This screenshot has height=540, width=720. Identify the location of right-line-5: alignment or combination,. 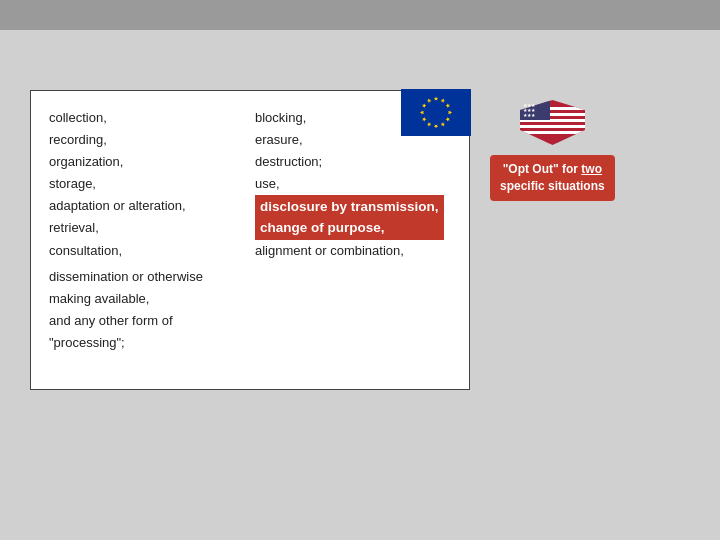
(353, 251).